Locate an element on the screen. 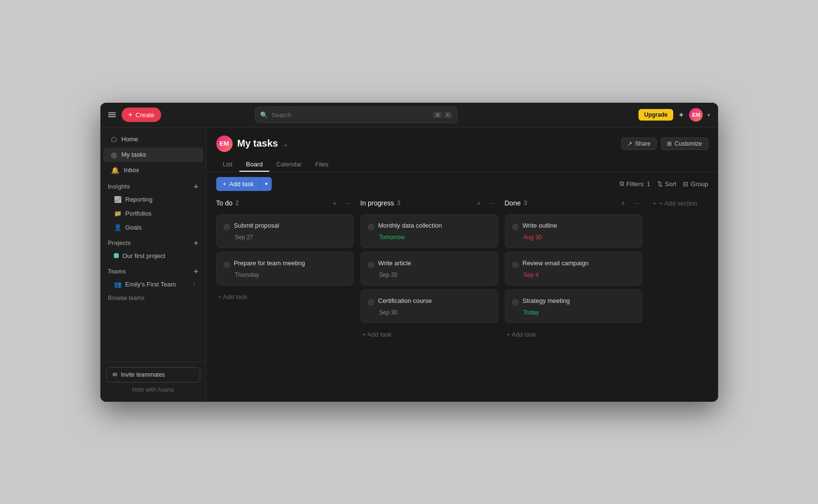  add-section-label: + Add section is located at coordinates (678, 204).